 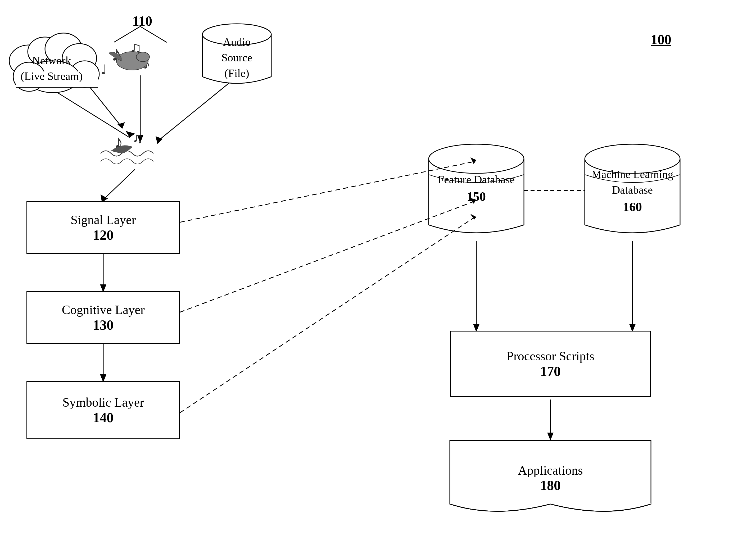 I want to click on audio-source-label: Audio Source (File), so click(x=237, y=58).